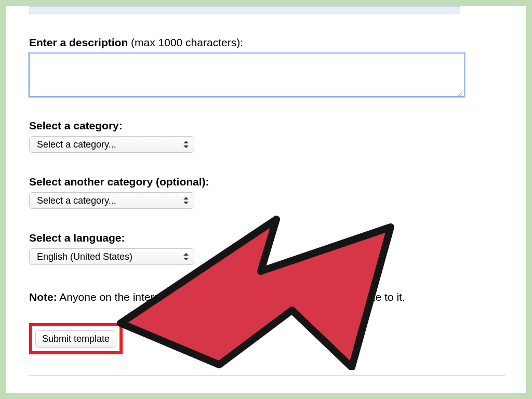 Image resolution: width=532 pixels, height=399 pixels. I want to click on category1-section: Select a category, so click(268, 136).